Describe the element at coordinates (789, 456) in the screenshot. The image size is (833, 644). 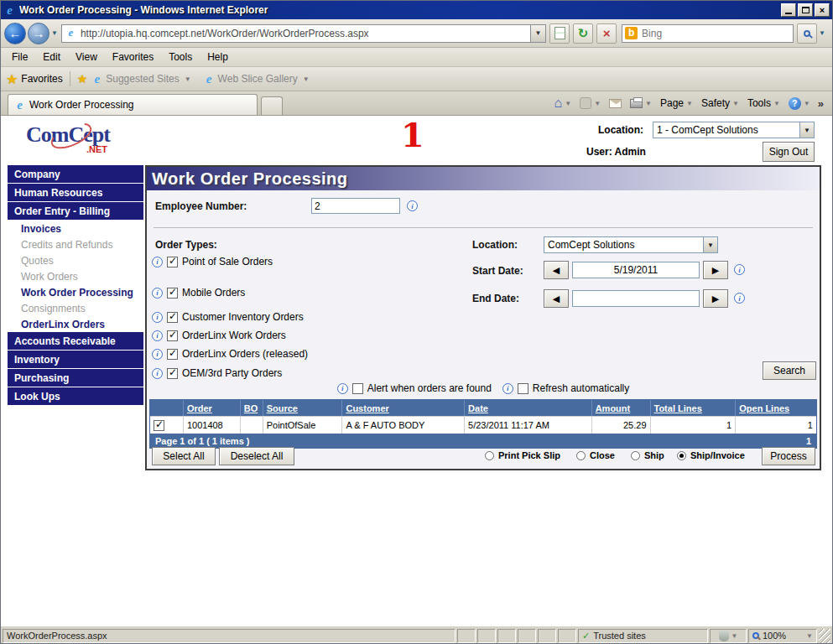
I see `process-button: Process` at that location.